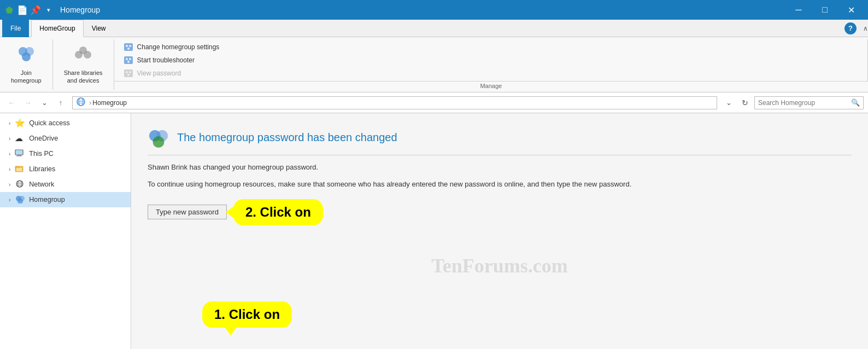 The width and height of the screenshot is (868, 349). I want to click on this-pc-label: This PC, so click(41, 154).